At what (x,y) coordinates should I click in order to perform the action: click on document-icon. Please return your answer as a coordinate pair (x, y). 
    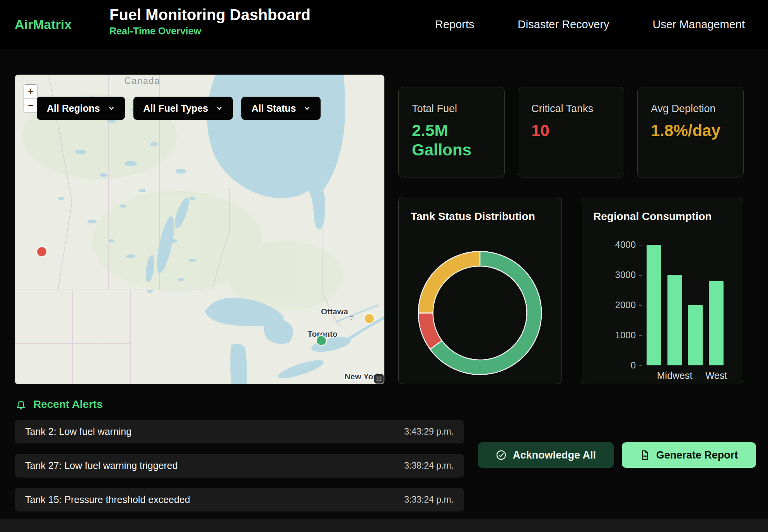
    Looking at the image, I should click on (645, 455).